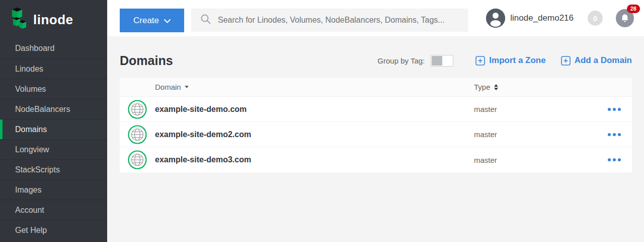 The height and width of the screenshot is (242, 644). Describe the element at coordinates (375, 18) in the screenshot. I see `topbar: Create linode_demo216 0 28` at that location.